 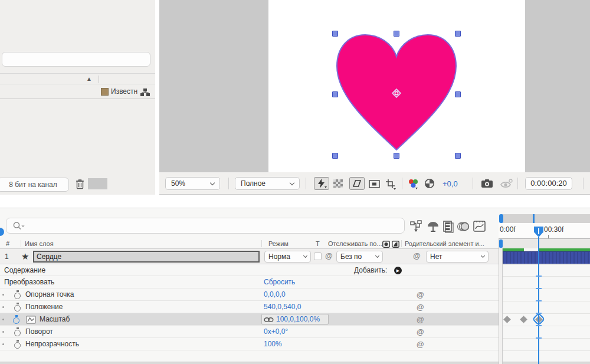 What do you see at coordinates (44, 307) in the screenshot?
I see `property-label: Положение` at bounding box center [44, 307].